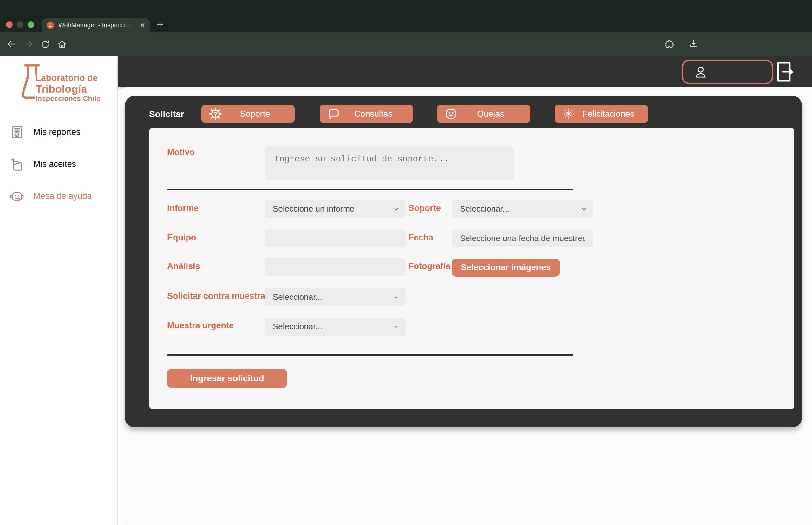  What do you see at coordinates (335, 209) in the screenshot?
I see `informe-select: Seleccione un informe` at bounding box center [335, 209].